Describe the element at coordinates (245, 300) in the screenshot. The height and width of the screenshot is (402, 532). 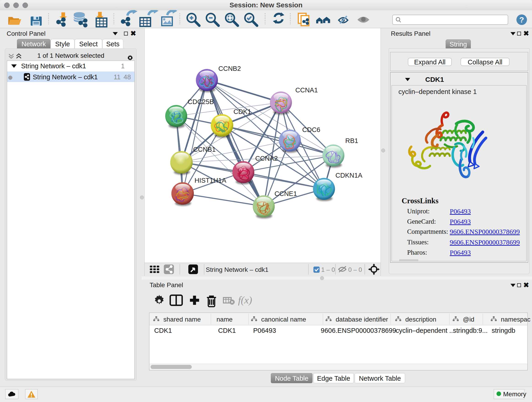
I see `svg-text: f(x)` at that location.